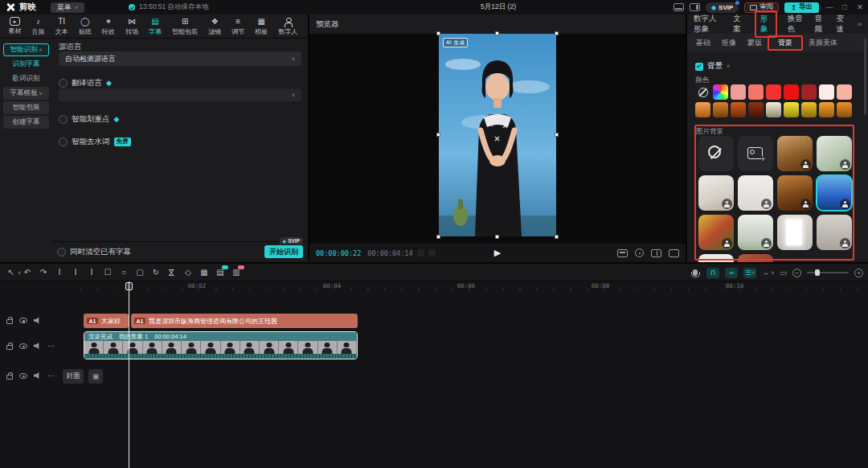 The width and height of the screenshot is (868, 468). I want to click on toolbar-item-sticker: ◯贴纸, so click(85, 27).